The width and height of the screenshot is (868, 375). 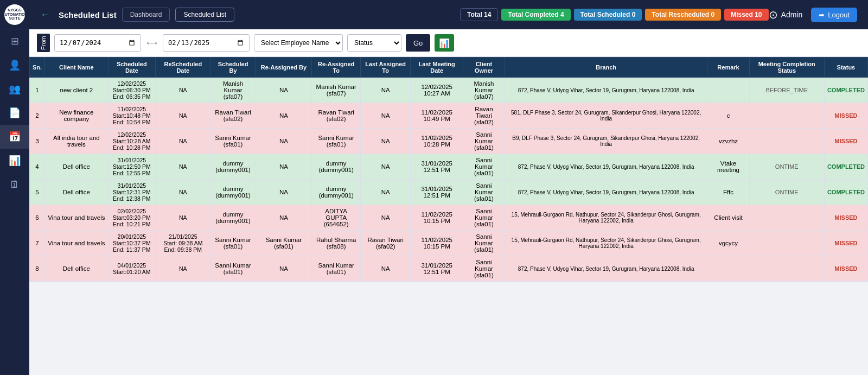 What do you see at coordinates (834, 15) in the screenshot?
I see `logout-button: ➦ Logout` at bounding box center [834, 15].